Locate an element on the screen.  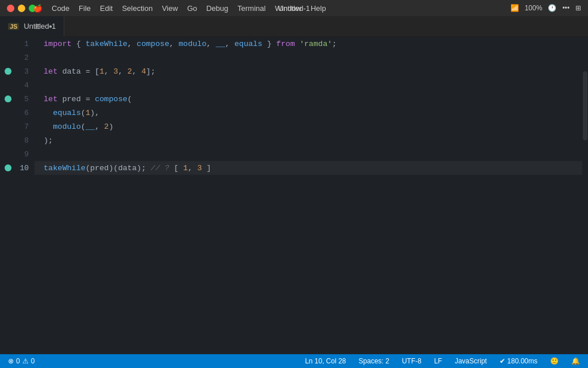
line-number-3: 3 is located at coordinates (26, 71).